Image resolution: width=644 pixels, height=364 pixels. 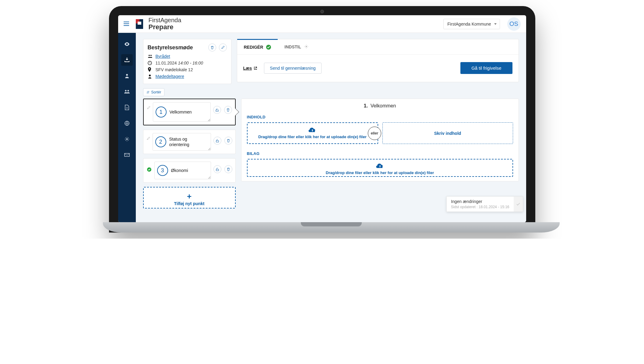 What do you see at coordinates (187, 61) in the screenshot?
I see `meeting-card: Bestyrelsesmøde` at bounding box center [187, 61].